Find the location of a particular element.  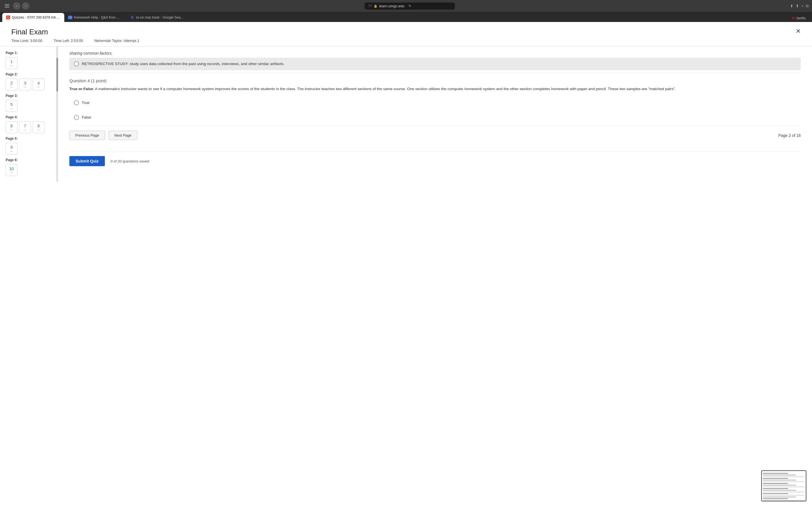

page-6-questions: 10 — is located at coordinates (28, 170).